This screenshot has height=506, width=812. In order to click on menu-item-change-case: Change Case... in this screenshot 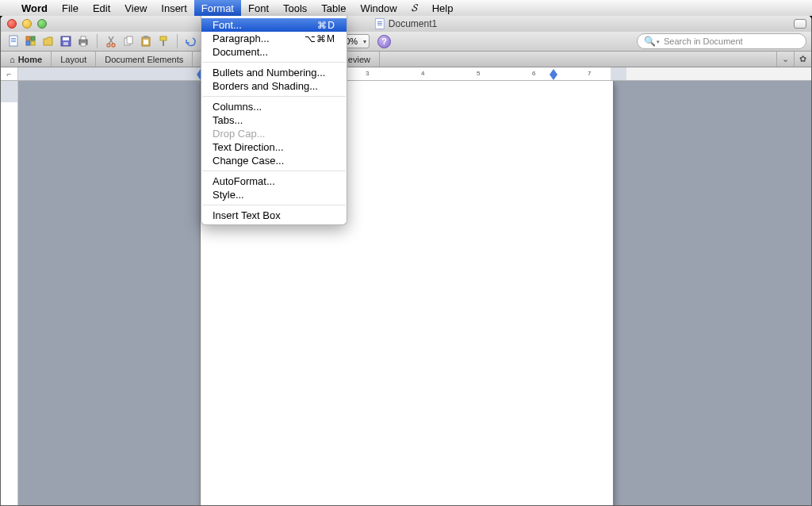, I will do `click(274, 160)`.